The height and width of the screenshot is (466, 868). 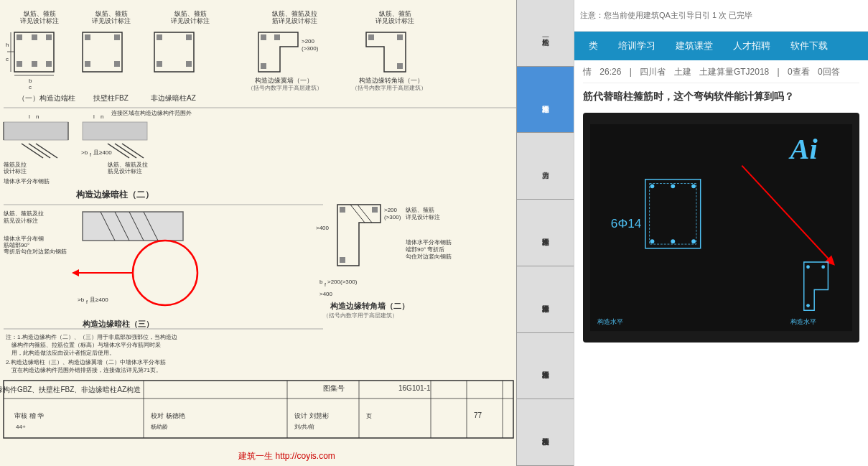 What do you see at coordinates (610, 322) in the screenshot?
I see `svg-text: 构造水平` at bounding box center [610, 322].